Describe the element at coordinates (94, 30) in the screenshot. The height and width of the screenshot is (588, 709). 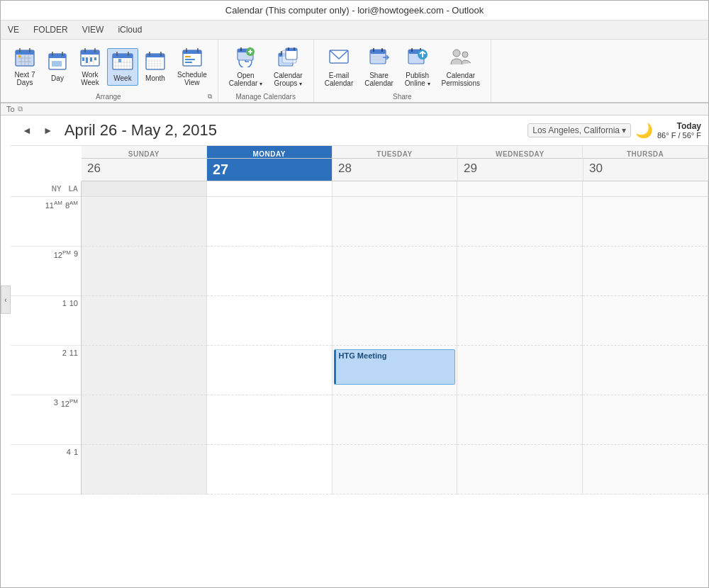
I see `menu-item-view: VIEW` at that location.